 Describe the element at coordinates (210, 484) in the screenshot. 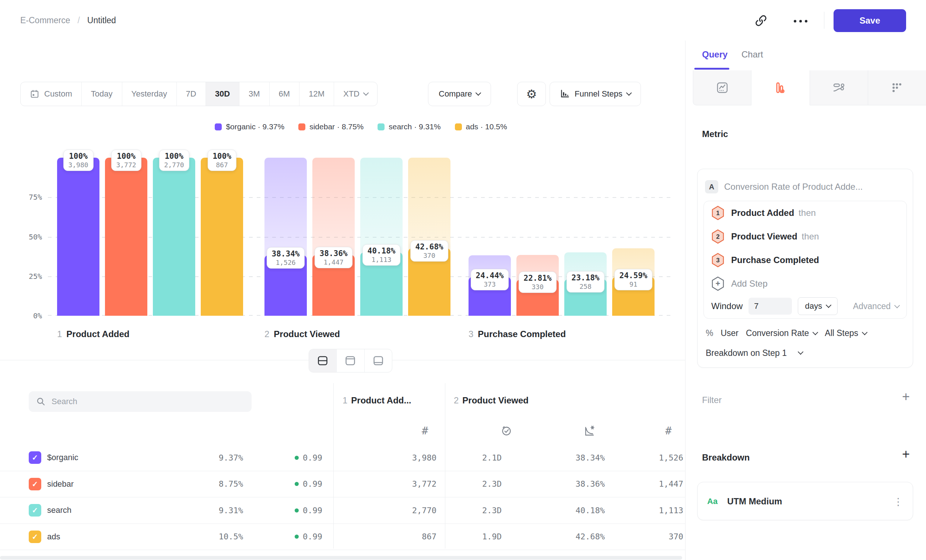

I see `total-conv-cell: 8.75%` at that location.